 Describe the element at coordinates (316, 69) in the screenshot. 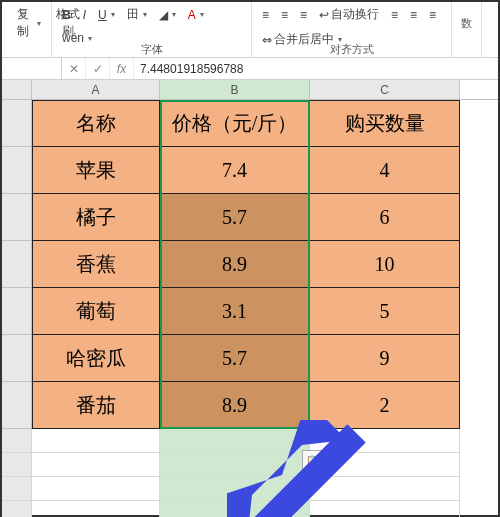

I see `formula-input` at that location.